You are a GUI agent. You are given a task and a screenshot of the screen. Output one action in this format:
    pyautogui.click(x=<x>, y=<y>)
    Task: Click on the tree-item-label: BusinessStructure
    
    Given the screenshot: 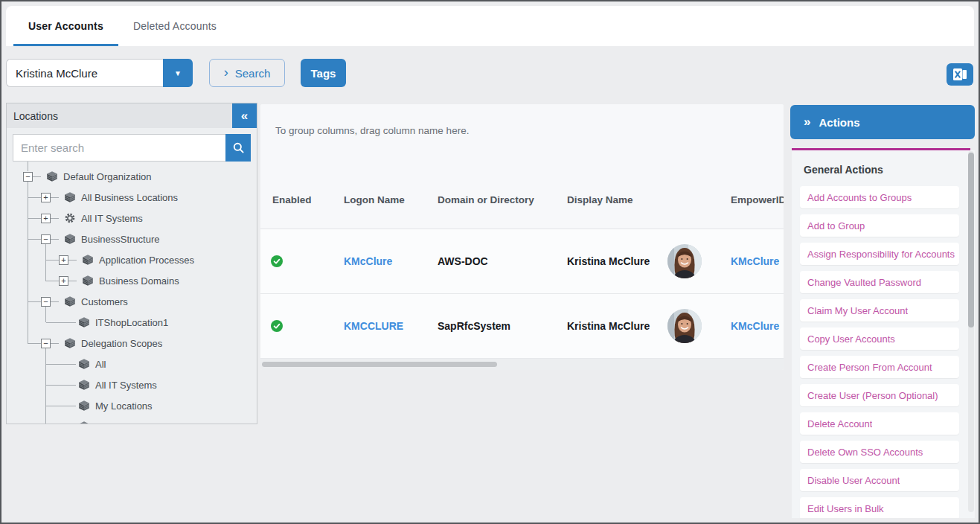 What is the action you would take?
    pyautogui.click(x=121, y=240)
    